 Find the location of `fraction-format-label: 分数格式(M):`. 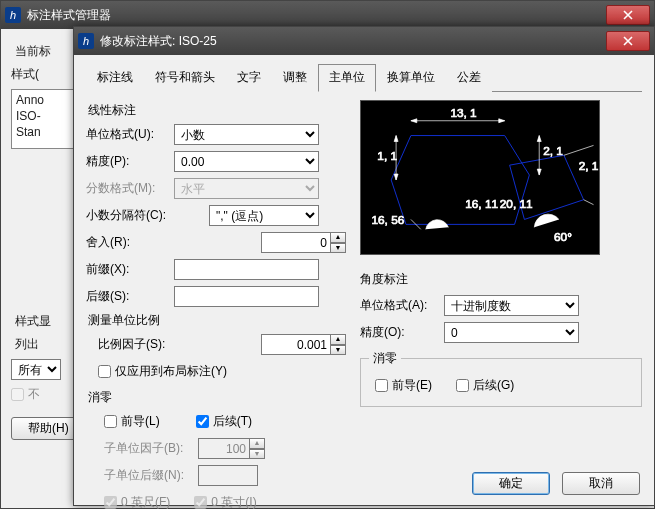

fraction-format-label: 分数格式(M): is located at coordinates (130, 188).